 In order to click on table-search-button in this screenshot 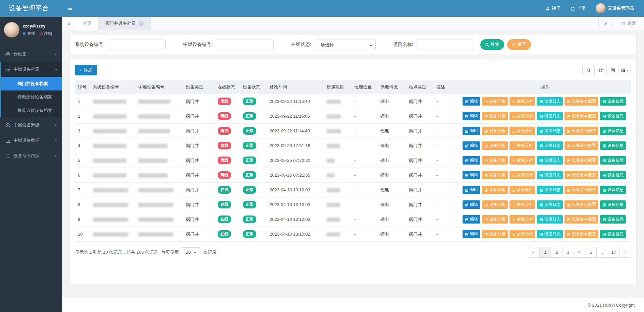, I will do `click(588, 70)`.